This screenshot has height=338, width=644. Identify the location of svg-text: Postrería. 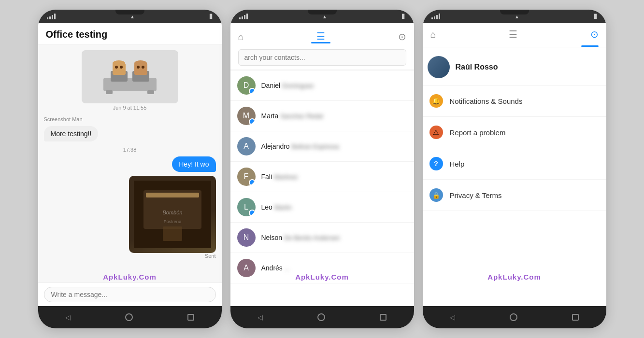
(172, 222).